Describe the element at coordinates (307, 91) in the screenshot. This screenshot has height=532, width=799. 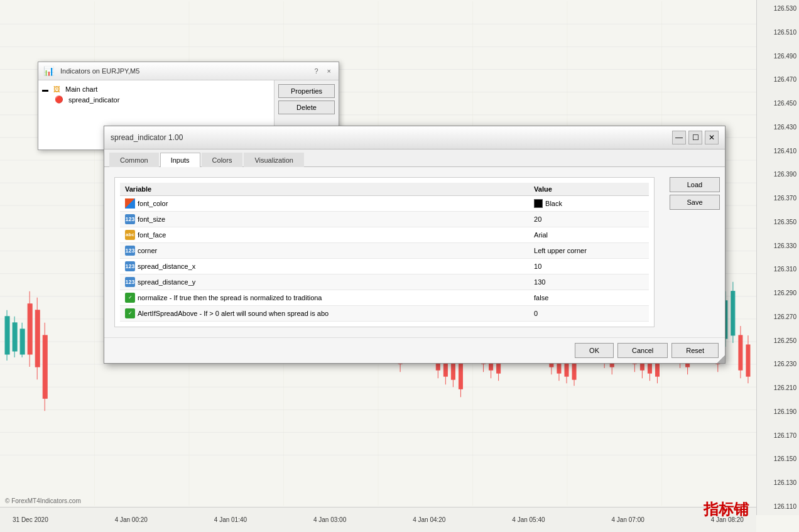
I see `properties-button: Properties` at that location.